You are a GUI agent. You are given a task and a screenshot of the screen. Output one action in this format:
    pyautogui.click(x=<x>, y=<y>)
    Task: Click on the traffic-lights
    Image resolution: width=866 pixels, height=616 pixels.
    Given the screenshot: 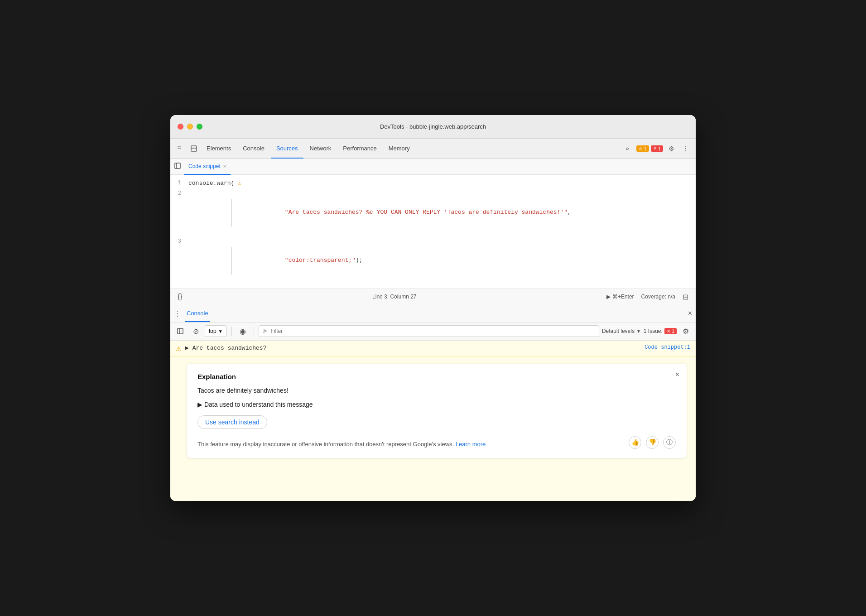 What is the action you would take?
    pyautogui.click(x=190, y=127)
    